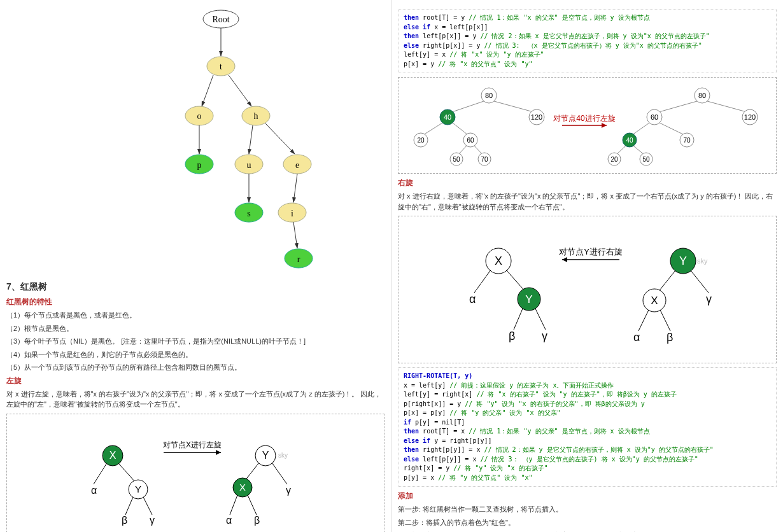 This screenshot has height=532, width=783. Describe the element at coordinates (587, 125) in the screenshot. I see `left-rotate-example-diagram: 80 40 120 20 60 50 70 对节点40进行左旋 80 60 12…` at that location.